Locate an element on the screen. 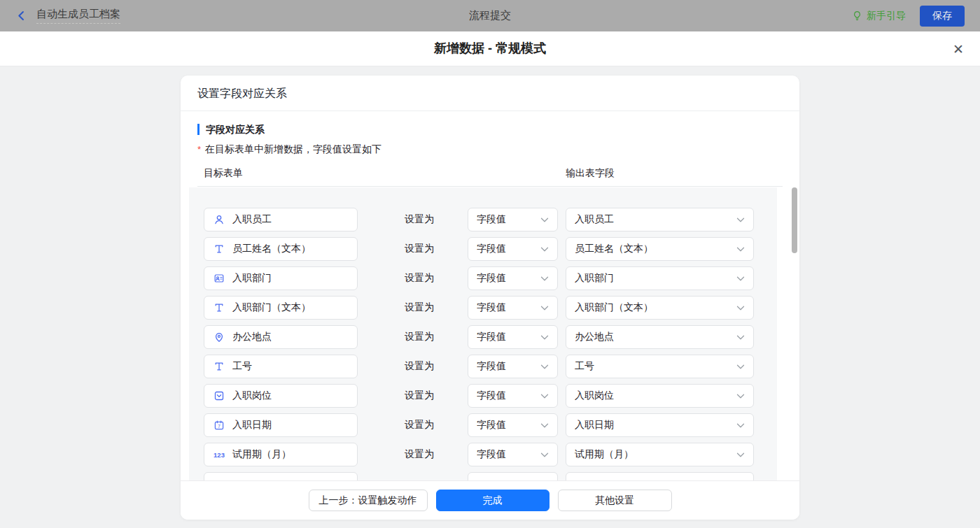 Image resolution: width=980 pixels, height=528 pixels. target-field-box: 7 入职日期 is located at coordinates (281, 425).